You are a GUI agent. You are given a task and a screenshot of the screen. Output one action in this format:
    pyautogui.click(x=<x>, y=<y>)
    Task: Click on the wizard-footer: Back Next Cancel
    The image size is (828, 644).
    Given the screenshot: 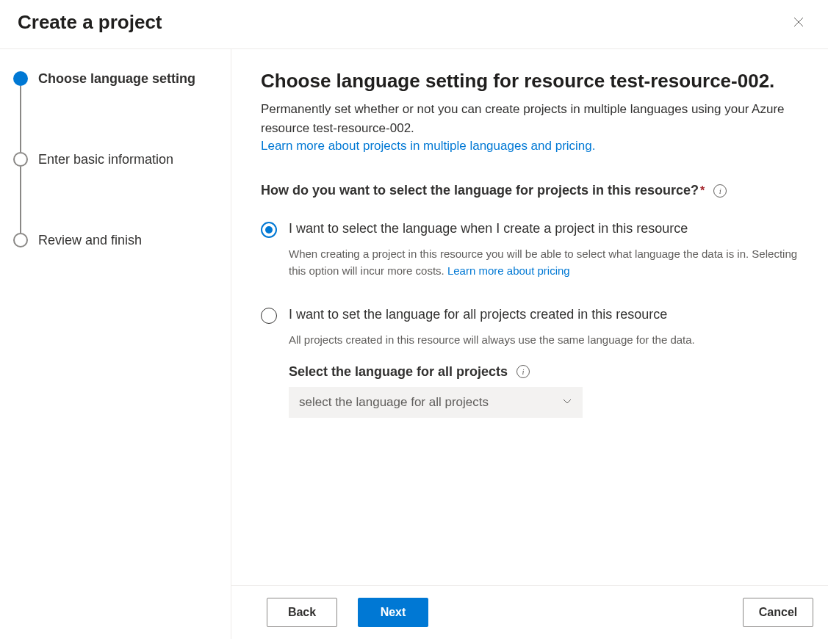 What is the action you would take?
    pyautogui.click(x=530, y=612)
    